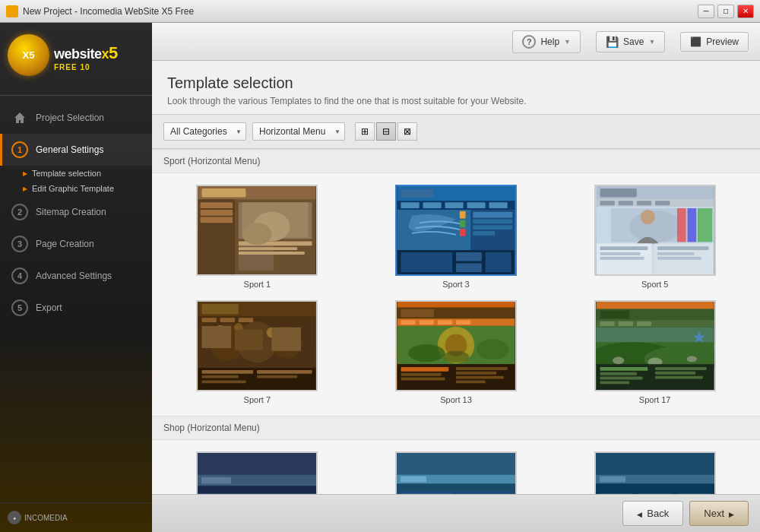  What do you see at coordinates (257, 353) in the screenshot?
I see `template-item-sport7: Sport 7` at bounding box center [257, 353].